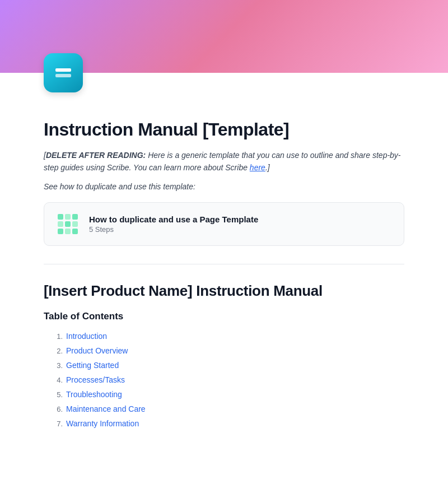 The image size is (448, 484). Describe the element at coordinates (224, 264) in the screenshot. I see `section-divider` at that location.